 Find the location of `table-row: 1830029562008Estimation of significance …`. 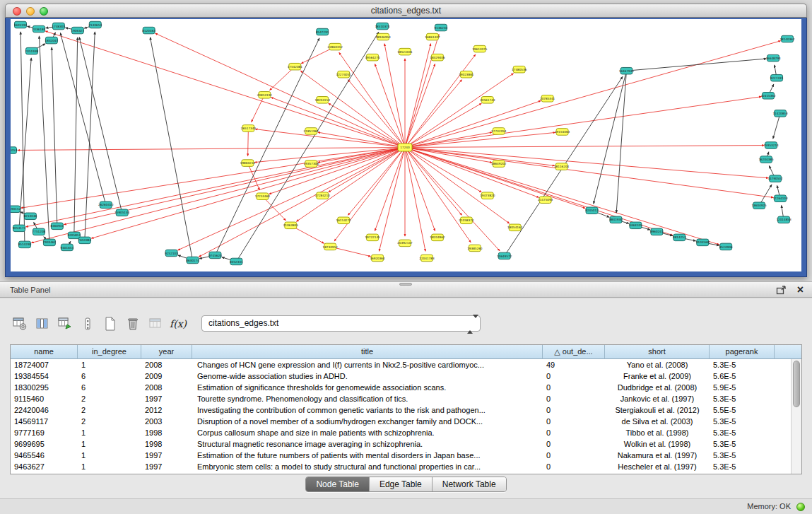

table-row: 1830029562008Estimation of significance … is located at coordinates (401, 387).